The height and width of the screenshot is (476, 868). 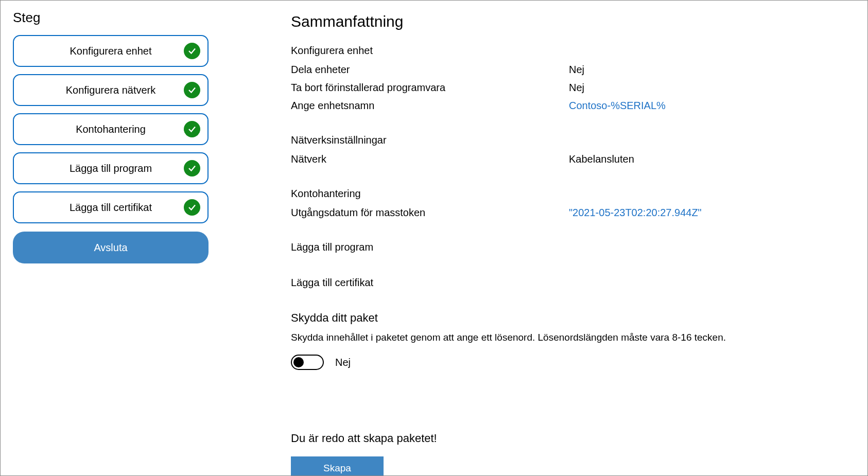 I want to click on step-label: Konfigurera enhet, so click(x=110, y=51).